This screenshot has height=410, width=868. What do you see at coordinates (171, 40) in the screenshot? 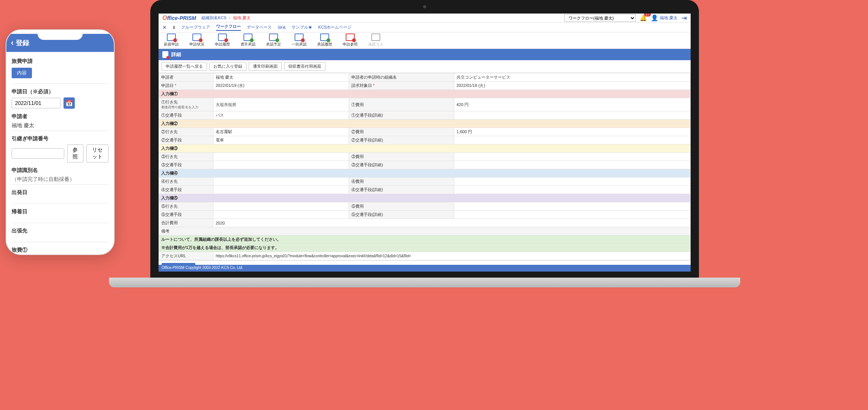
I see `ibtn-new: 新規申請` at bounding box center [171, 40].